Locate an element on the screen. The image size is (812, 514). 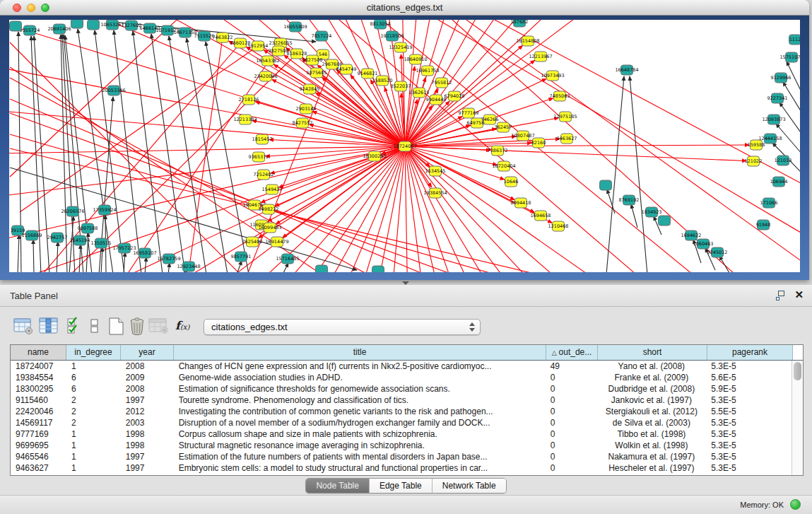
graph-node: 9463627 is located at coordinates (567, 139).